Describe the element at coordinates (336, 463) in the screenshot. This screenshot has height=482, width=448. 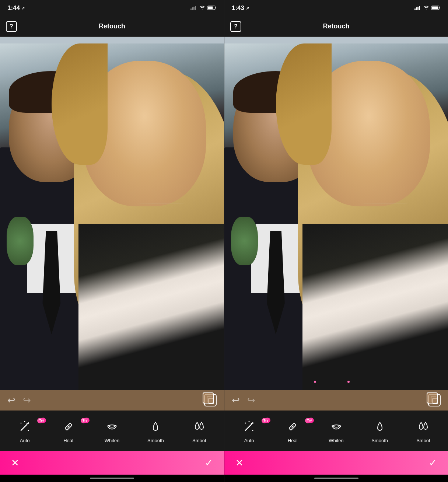
I see `action-bar-right: ✕ ✓` at that location.